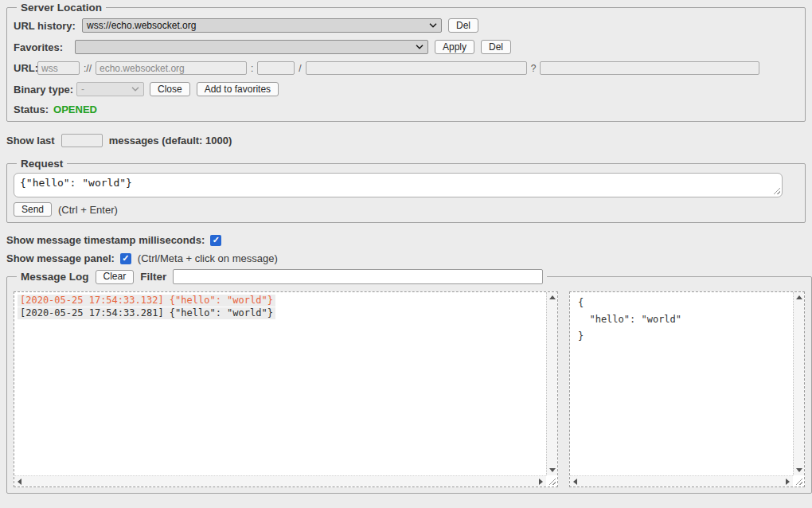 The height and width of the screenshot is (508, 812). Describe the element at coordinates (683, 320) in the screenshot. I see `message-detail-json: { "hello": "world" }` at that location.